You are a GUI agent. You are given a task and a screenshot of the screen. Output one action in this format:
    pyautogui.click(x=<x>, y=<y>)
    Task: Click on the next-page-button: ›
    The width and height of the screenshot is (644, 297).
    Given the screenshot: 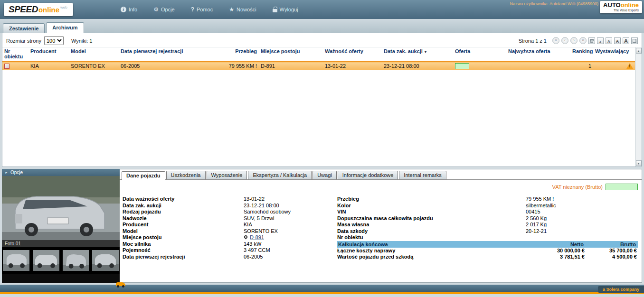 What is the action you would take?
    pyautogui.click(x=574, y=41)
    